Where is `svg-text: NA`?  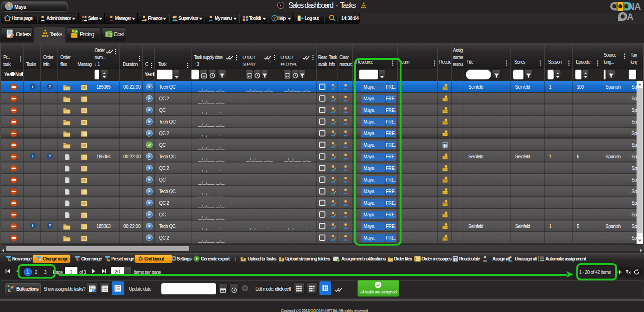 svg-text: NA is located at coordinates (634, 6).